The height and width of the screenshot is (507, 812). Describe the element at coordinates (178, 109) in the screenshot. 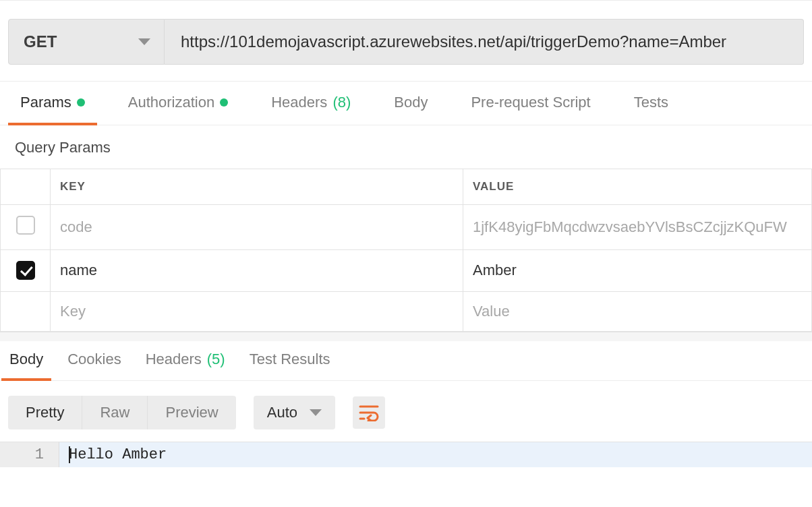

I see `tab-authorization: Authorization` at that location.